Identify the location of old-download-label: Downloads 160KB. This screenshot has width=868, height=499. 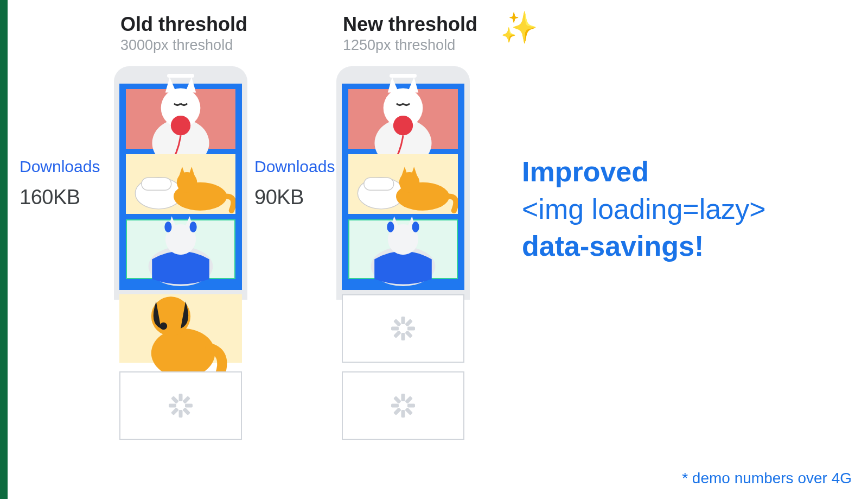
(60, 184).